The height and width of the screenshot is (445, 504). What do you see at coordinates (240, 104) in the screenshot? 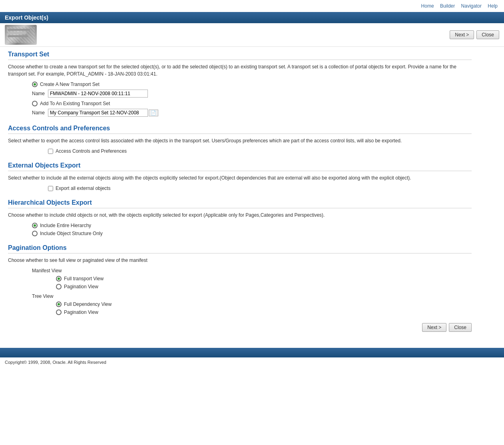
I see `add-existing-row: Add To An Existing Transport Set` at bounding box center [240, 104].